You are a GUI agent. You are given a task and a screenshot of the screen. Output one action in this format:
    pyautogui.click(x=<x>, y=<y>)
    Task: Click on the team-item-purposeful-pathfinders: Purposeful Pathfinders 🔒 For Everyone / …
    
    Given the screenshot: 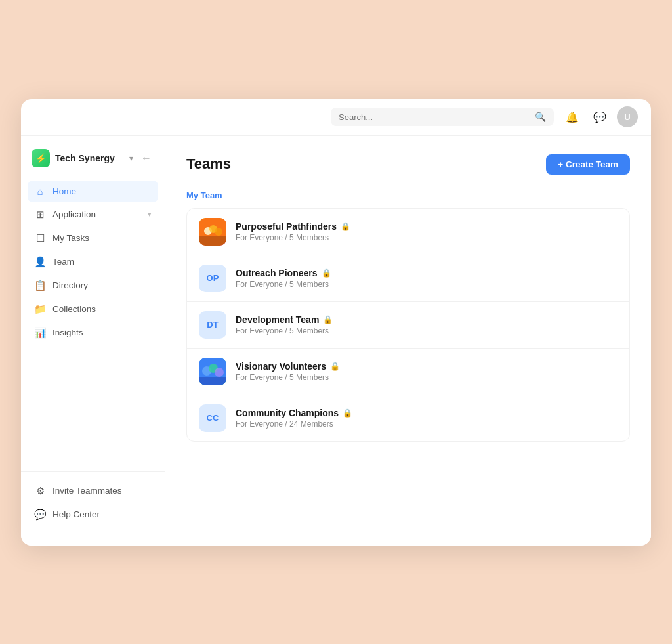 What is the action you would take?
    pyautogui.click(x=408, y=232)
    